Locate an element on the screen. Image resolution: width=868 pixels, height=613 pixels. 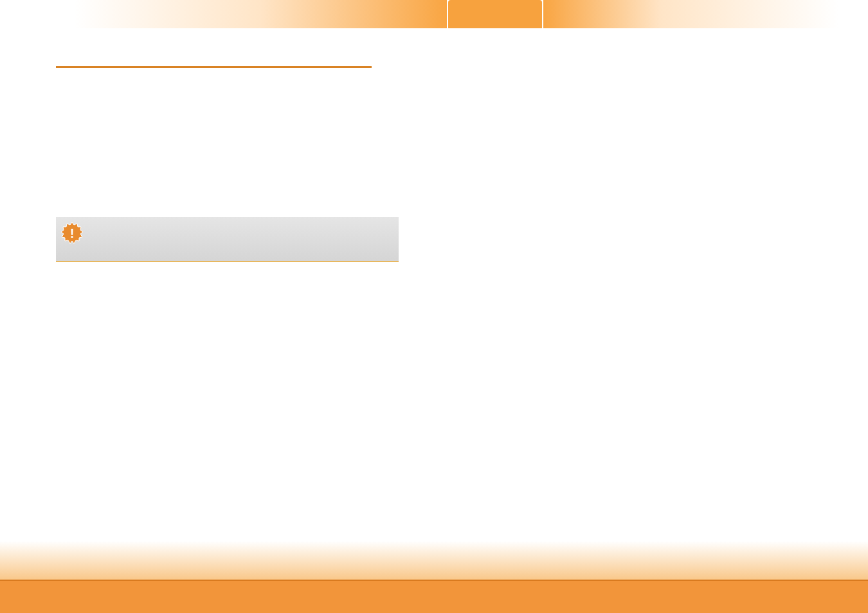
footer-gradient is located at coordinates (434, 560).